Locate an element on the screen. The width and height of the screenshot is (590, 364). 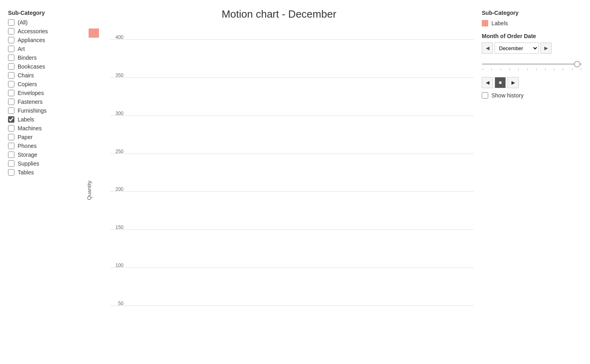
timeline-slider-container is located at coordinates (532, 65).